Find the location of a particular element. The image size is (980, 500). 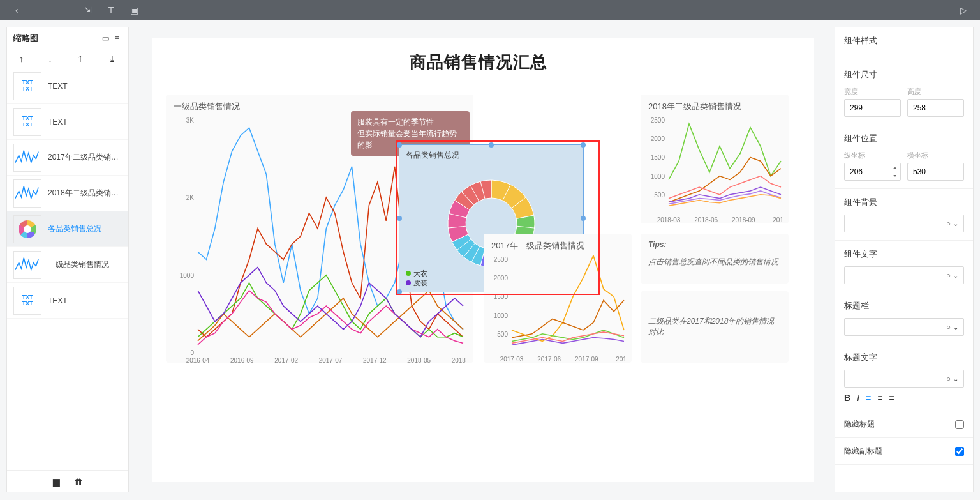

sidebar-item-4: 各品类销售总况 is located at coordinates (68, 229).